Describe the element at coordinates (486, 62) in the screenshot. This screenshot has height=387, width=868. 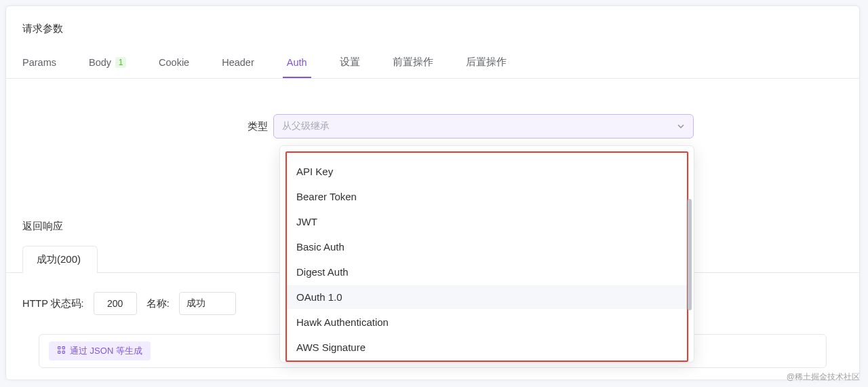
I see `tab-label: 后置操作` at that location.